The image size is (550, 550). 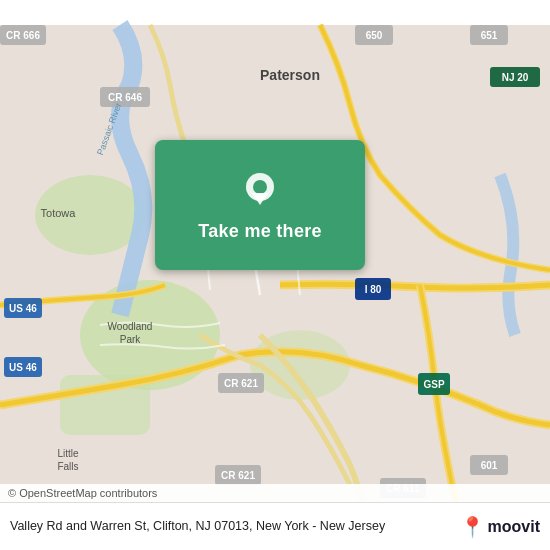 What do you see at coordinates (490, 466) in the screenshot?
I see `svg-text: 601` at bounding box center [490, 466].